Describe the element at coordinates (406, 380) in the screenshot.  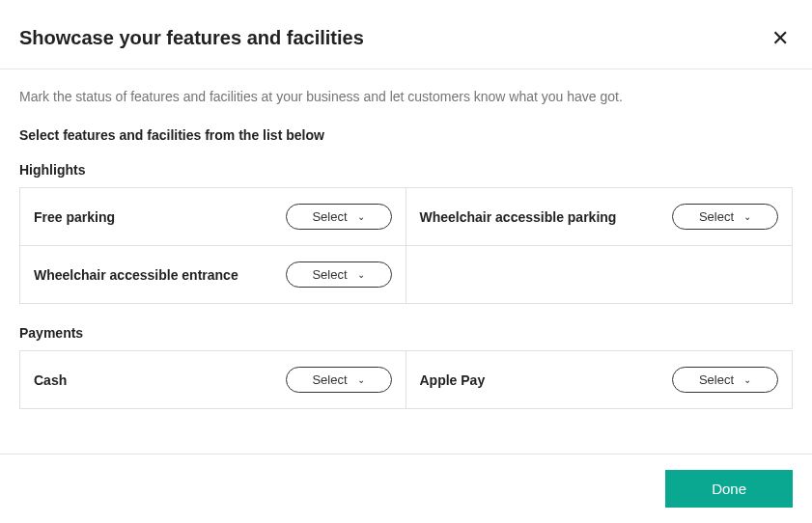
I see `payments-grid: Cash Select ⌄ Apple Pay Select ⌄` at that location.